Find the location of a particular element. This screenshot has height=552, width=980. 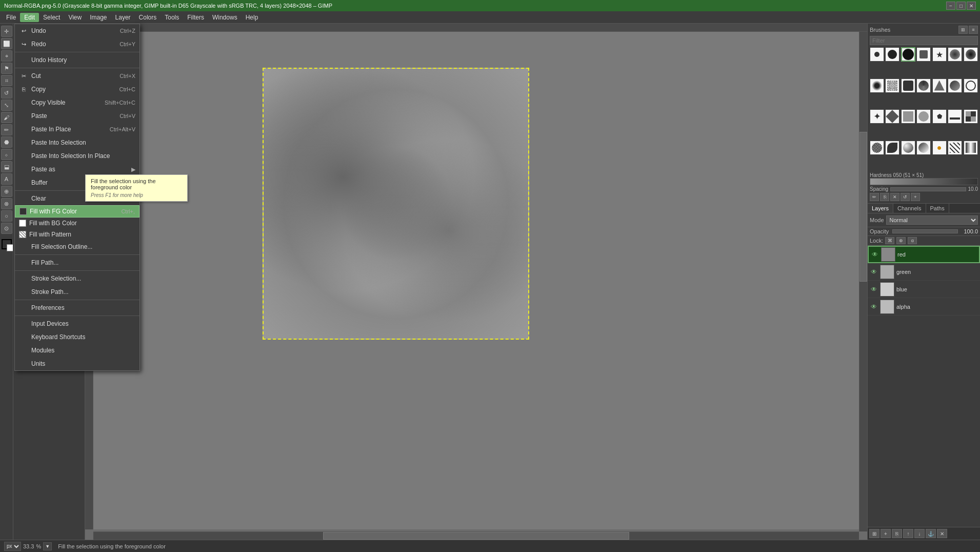

tool-dodge: ○ is located at coordinates (7, 216).